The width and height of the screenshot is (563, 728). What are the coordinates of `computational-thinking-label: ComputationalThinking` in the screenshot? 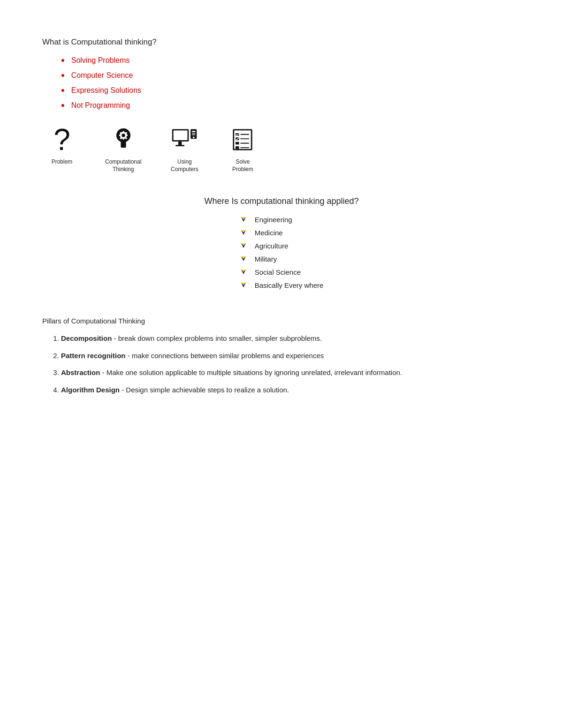 It's located at (123, 166).